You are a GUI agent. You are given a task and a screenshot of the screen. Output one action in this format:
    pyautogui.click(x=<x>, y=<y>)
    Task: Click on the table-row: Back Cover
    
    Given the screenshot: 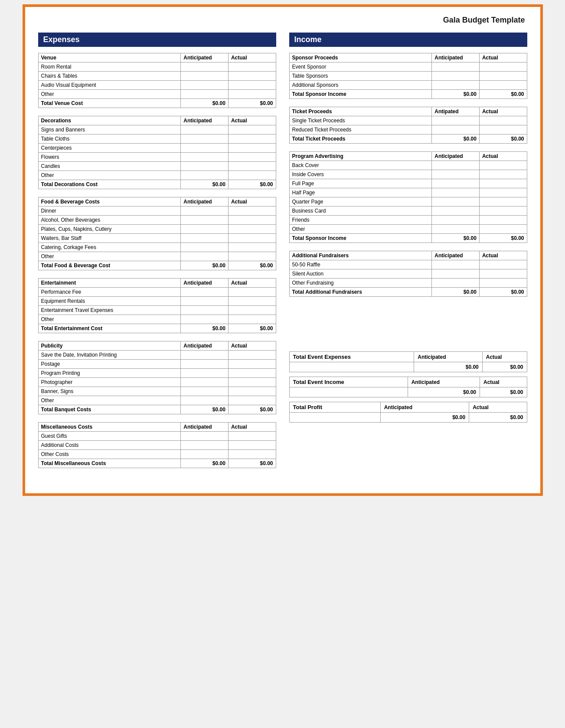 What is the action you would take?
    pyautogui.click(x=408, y=166)
    